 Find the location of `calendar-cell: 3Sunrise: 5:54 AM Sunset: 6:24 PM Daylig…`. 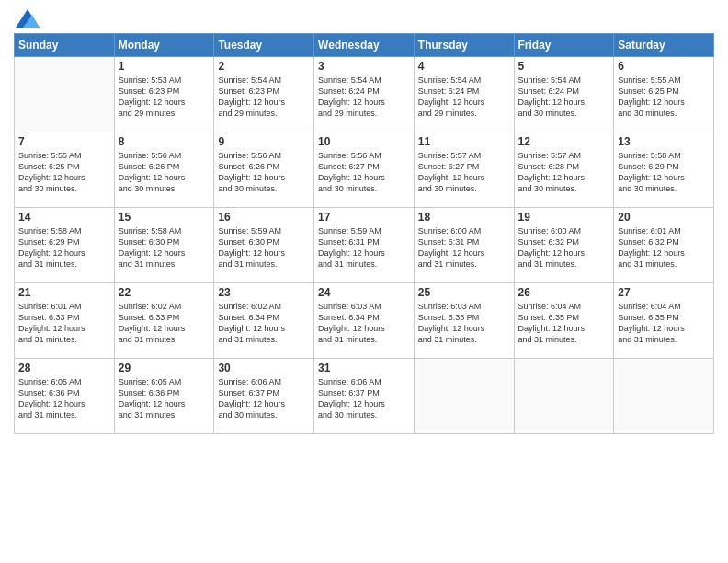

calendar-cell: 3Sunrise: 5:54 AM Sunset: 6:24 PM Daylig… is located at coordinates (364, 95).